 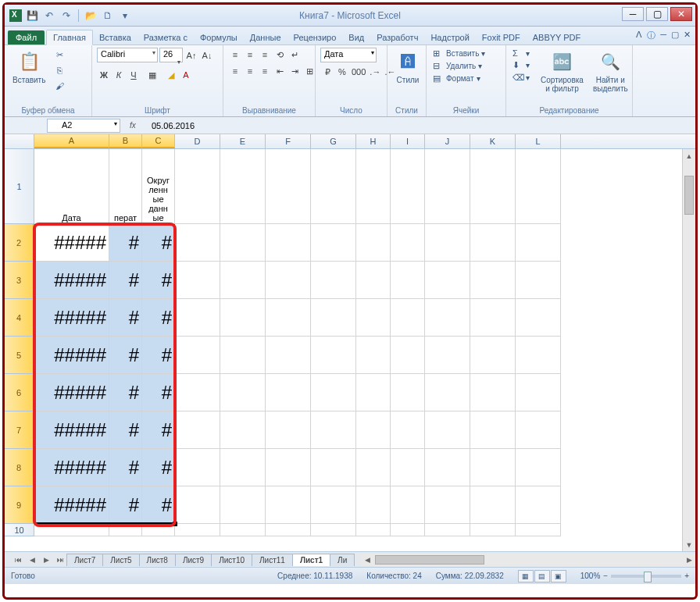 What do you see at coordinates (125, 16) in the screenshot?
I see `qat-customize-icon: ▾` at bounding box center [125, 16].